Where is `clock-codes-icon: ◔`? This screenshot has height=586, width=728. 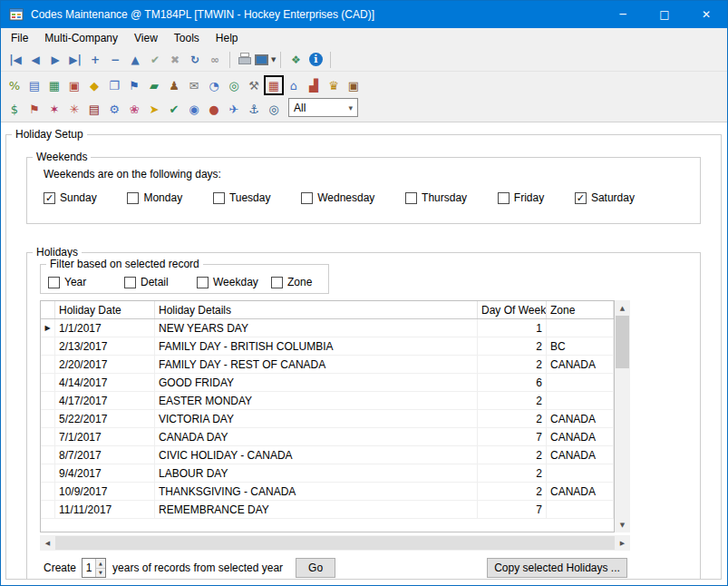 clock-codes-icon: ◔ is located at coordinates (214, 85).